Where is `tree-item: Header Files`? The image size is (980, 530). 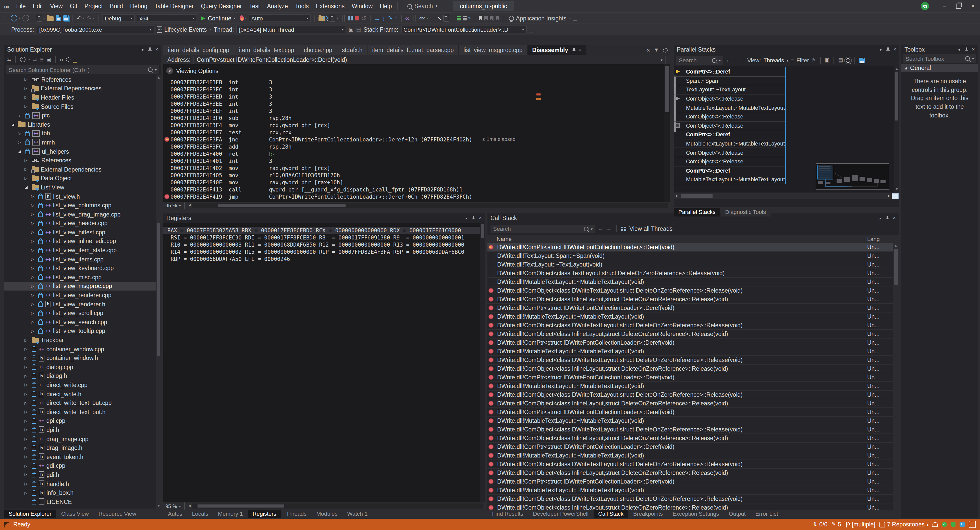
tree-item: Header Files is located at coordinates (80, 97).